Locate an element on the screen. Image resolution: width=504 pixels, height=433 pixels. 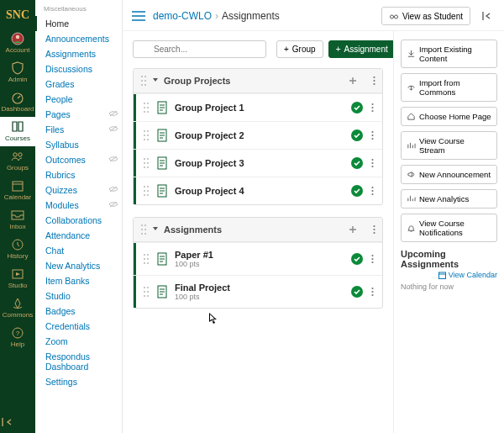
side-action-button: Choose Home Page is located at coordinates (449, 116).